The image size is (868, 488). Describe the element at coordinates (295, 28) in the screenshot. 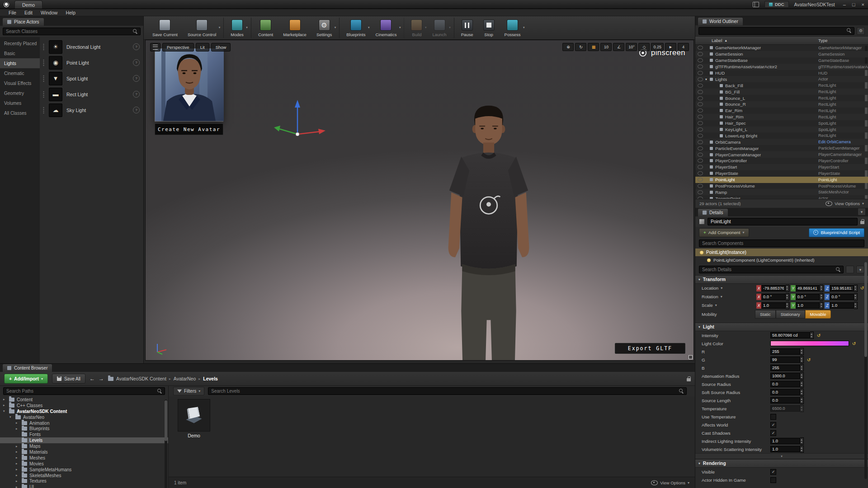

I see `toolbar-button: Marketplace` at that location.